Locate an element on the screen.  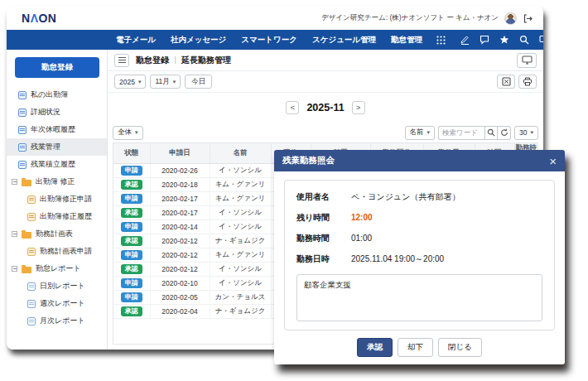
breadcrumb-row: 勤怠登録 延長勤務管理 is located at coordinates (325, 60).